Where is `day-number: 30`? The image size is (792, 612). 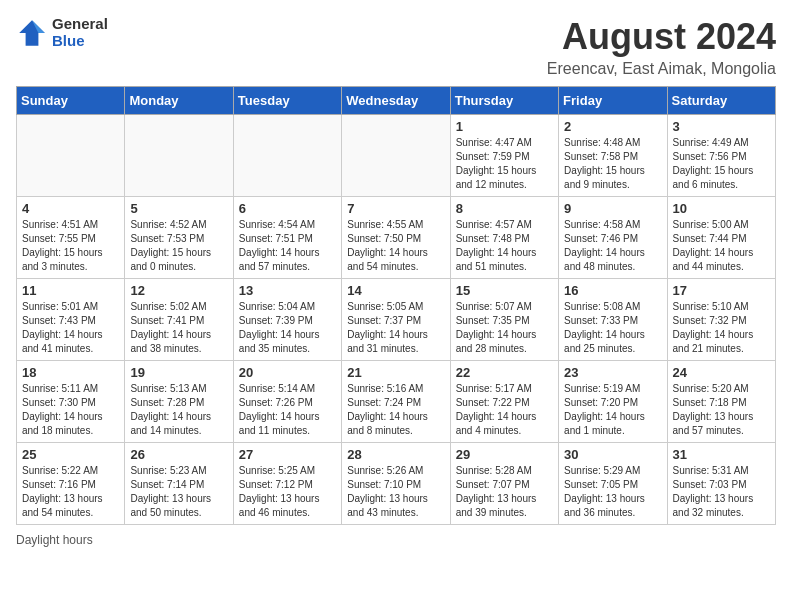 day-number: 30 is located at coordinates (612, 454).